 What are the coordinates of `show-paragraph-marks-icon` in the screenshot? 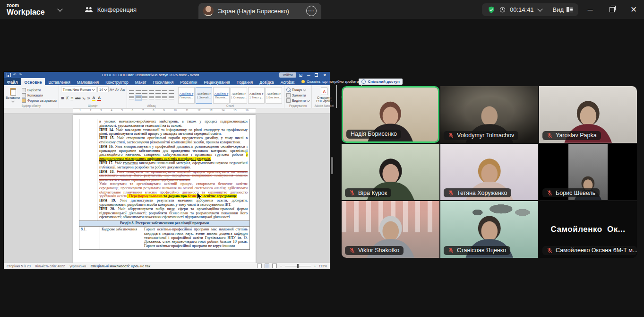 It's located at (171, 93).